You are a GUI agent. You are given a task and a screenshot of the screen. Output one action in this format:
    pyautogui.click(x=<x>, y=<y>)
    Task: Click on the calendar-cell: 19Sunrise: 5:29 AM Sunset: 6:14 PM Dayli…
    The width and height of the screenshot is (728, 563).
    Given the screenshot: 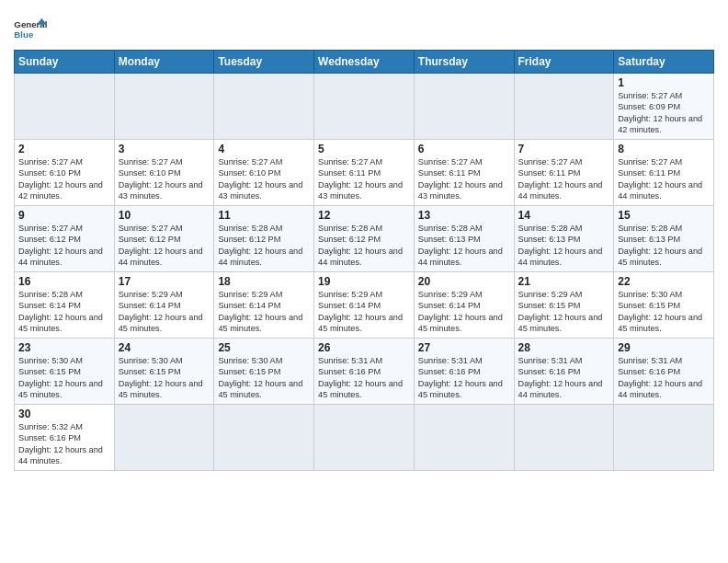 What is the action you would take?
    pyautogui.click(x=364, y=305)
    